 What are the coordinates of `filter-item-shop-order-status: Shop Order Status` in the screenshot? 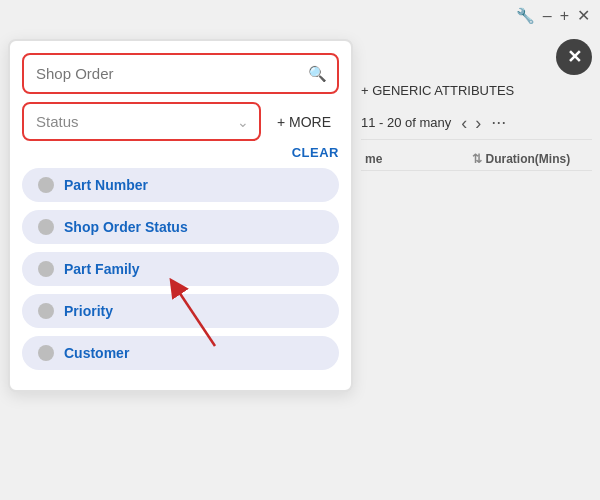 It's located at (180, 227).